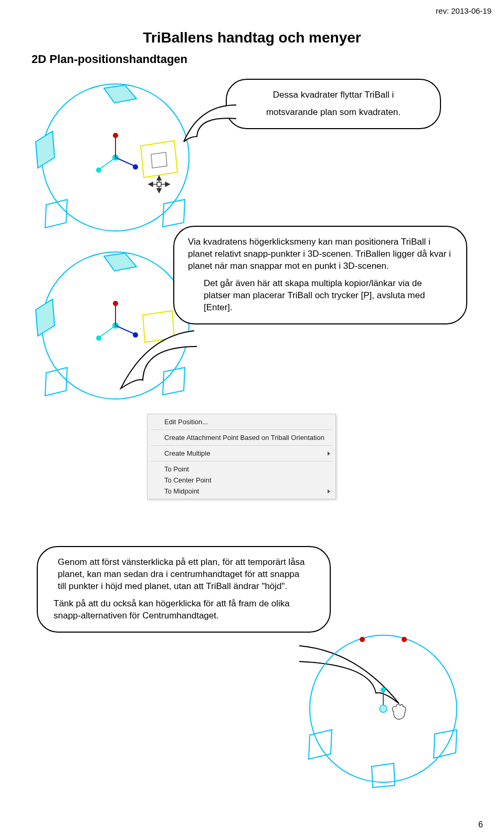 This screenshot has width=504, height=840. Describe the element at coordinates (210, 129) in the screenshot. I see `callout-1-tail` at that location.